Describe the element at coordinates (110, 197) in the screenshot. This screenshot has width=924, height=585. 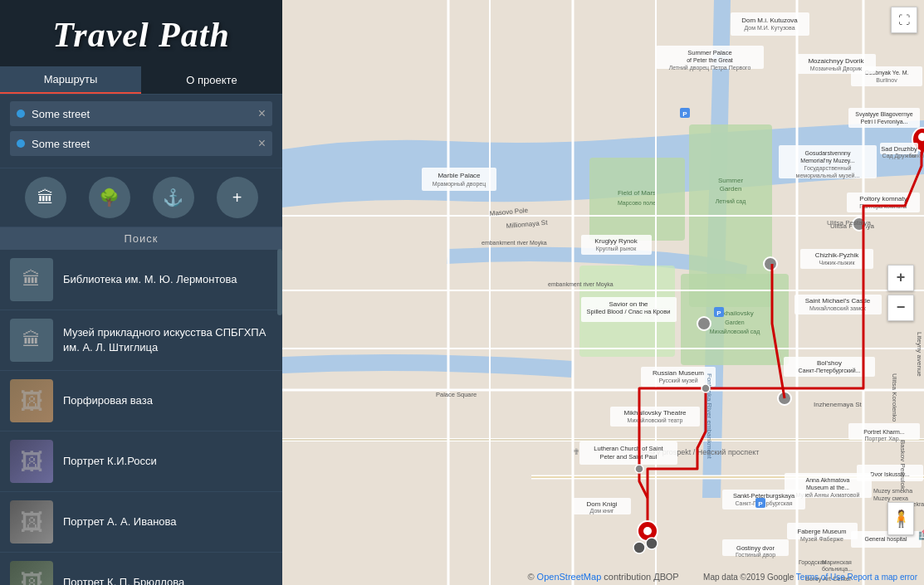
I see `tree-icon: 🌳` at that location.